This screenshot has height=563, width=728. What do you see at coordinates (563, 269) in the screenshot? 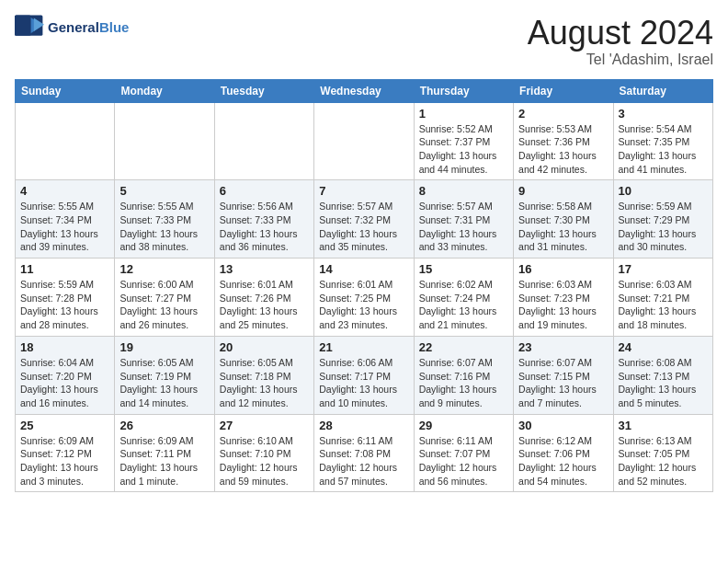
I see `day-number: 16` at bounding box center [563, 269].